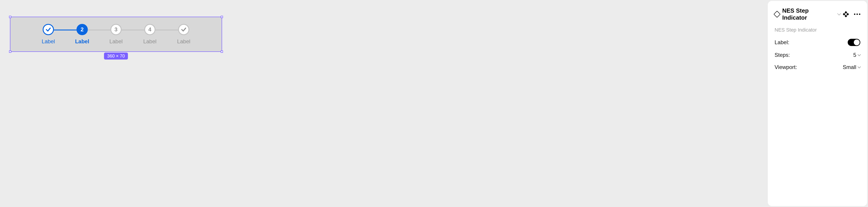  What do you see at coordinates (857, 55) in the screenshot?
I see `steps-select: 5` at bounding box center [857, 55].